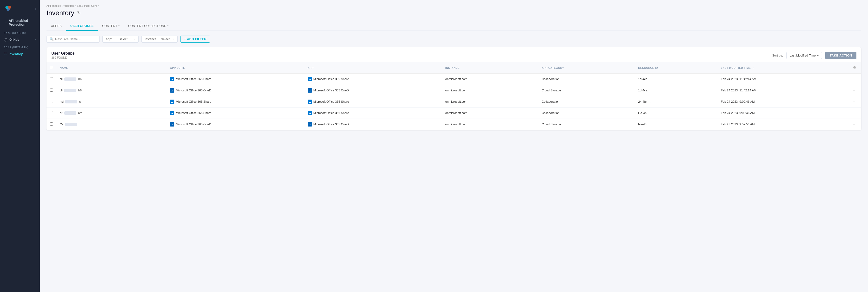 Image resolution: width=868 pixels, height=292 pixels. I want to click on tab-content-collections: CONTENT COLLECTIONS ▾, so click(148, 26).